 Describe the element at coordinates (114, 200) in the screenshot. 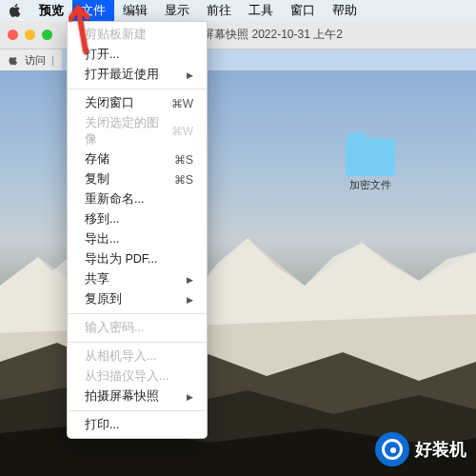

I see `menu-item-label: 重新命名...` at that location.